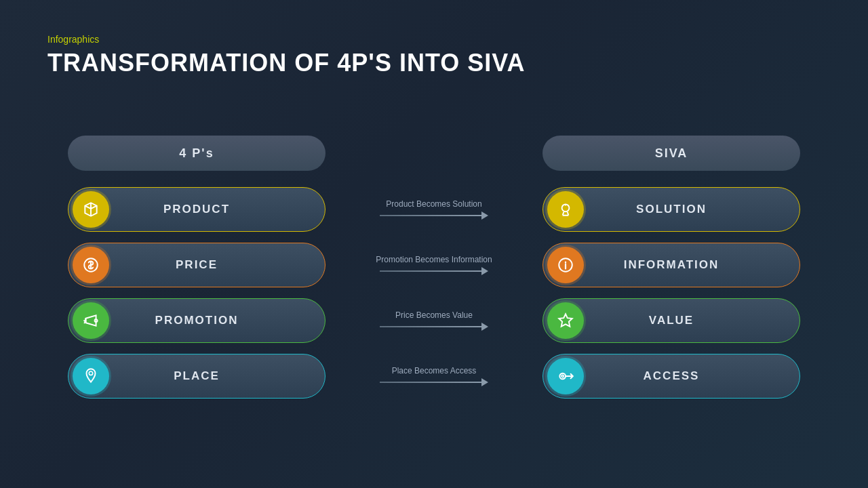  Describe the element at coordinates (434, 153) in the screenshot. I see `column-headers: 4 P's SIVA` at that location.